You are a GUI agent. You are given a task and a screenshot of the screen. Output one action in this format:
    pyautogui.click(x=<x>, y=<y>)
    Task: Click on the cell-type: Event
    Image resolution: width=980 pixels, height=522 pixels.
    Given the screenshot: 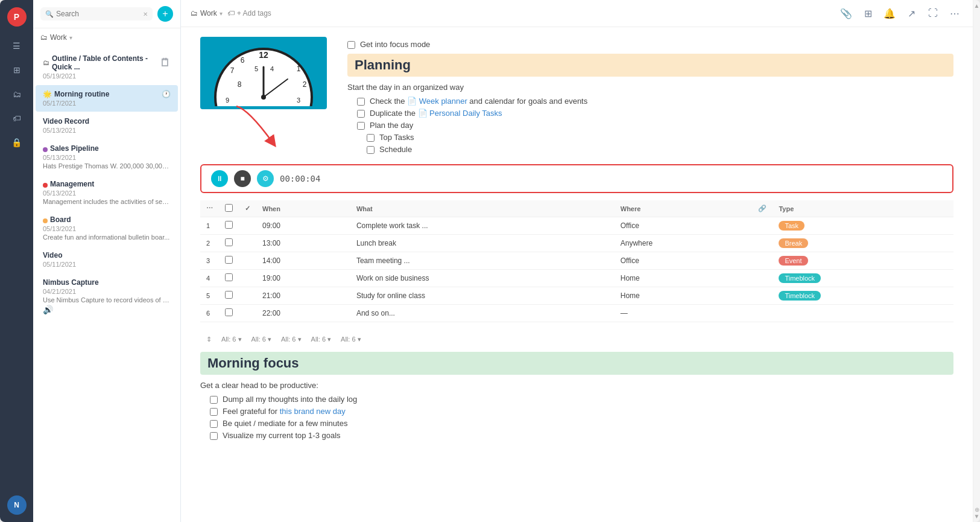 What is the action you would take?
    pyautogui.click(x=857, y=261)
    